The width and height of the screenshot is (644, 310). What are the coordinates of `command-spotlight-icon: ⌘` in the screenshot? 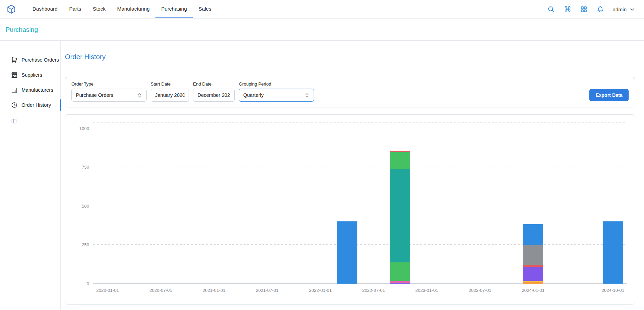 It's located at (567, 9).